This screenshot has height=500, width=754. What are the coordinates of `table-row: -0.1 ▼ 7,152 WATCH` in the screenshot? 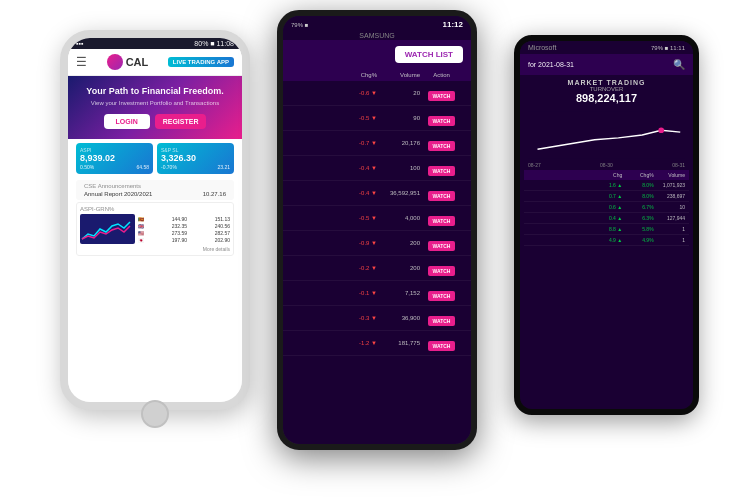 It's located at (377, 294).